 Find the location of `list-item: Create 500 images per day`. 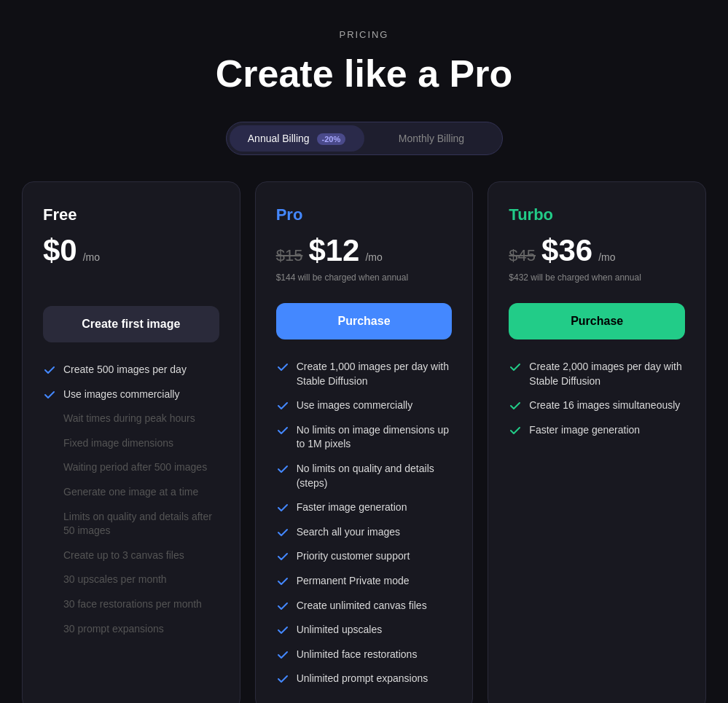

list-item: Create 500 images per day is located at coordinates (131, 370).